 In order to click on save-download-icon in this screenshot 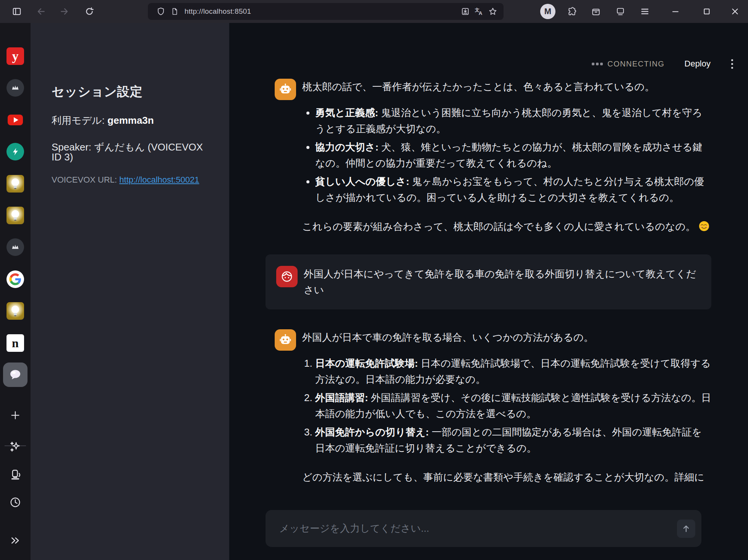, I will do `click(465, 11)`.